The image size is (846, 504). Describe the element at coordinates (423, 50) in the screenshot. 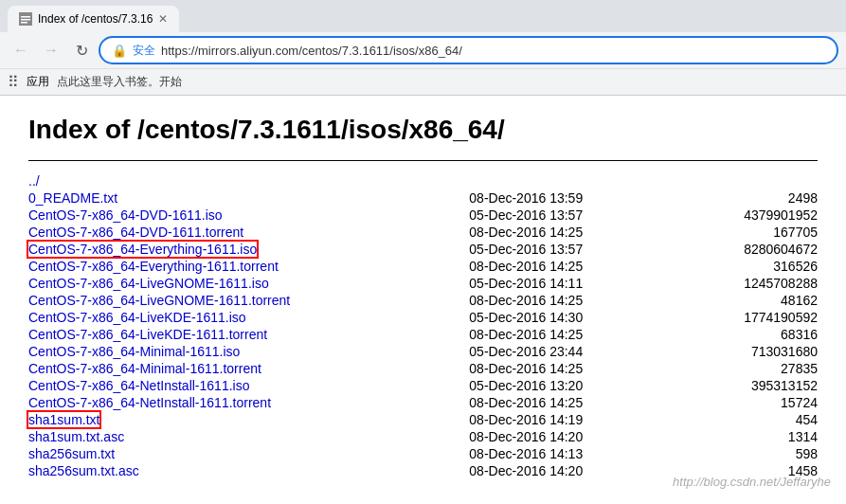

I see `nav-bar: ← → ↻ 🔒 安全` at that location.